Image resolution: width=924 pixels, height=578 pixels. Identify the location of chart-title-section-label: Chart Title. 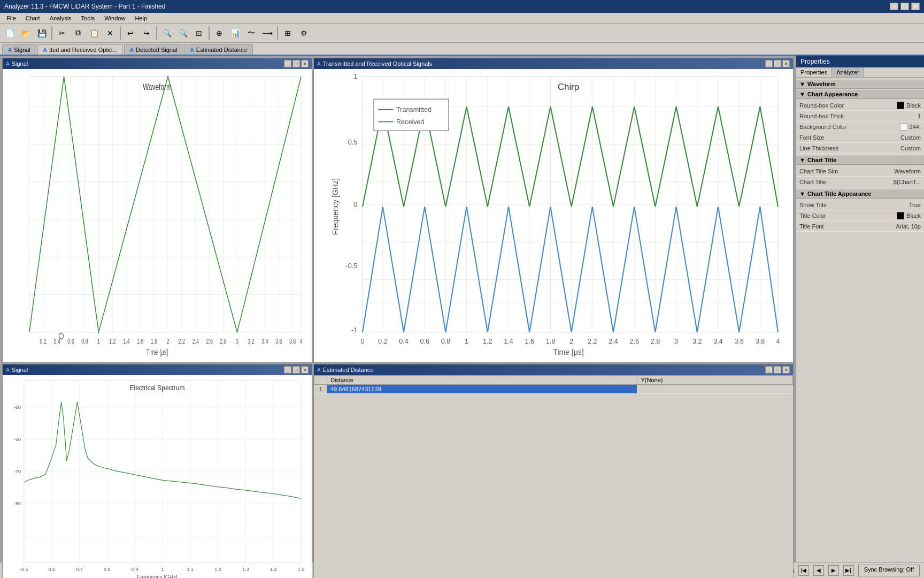
(822, 160).